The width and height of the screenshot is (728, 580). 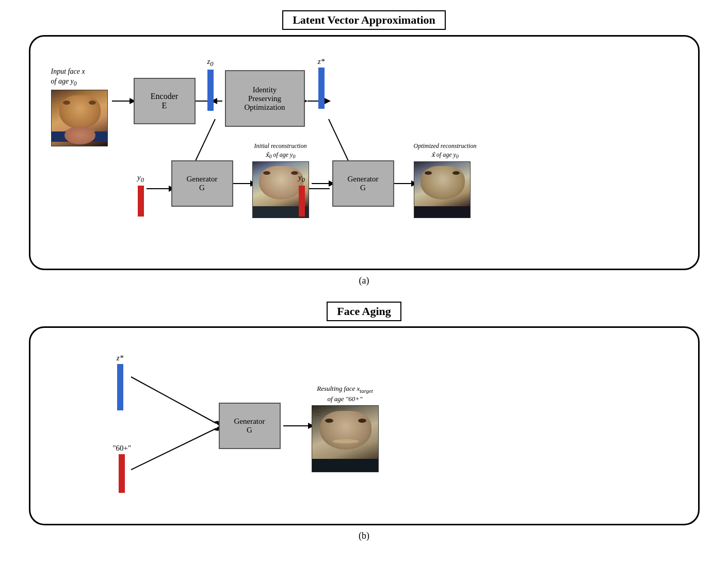 What do you see at coordinates (79, 82) in the screenshot?
I see `input-face-sublabel: of age y0` at bounding box center [79, 82].